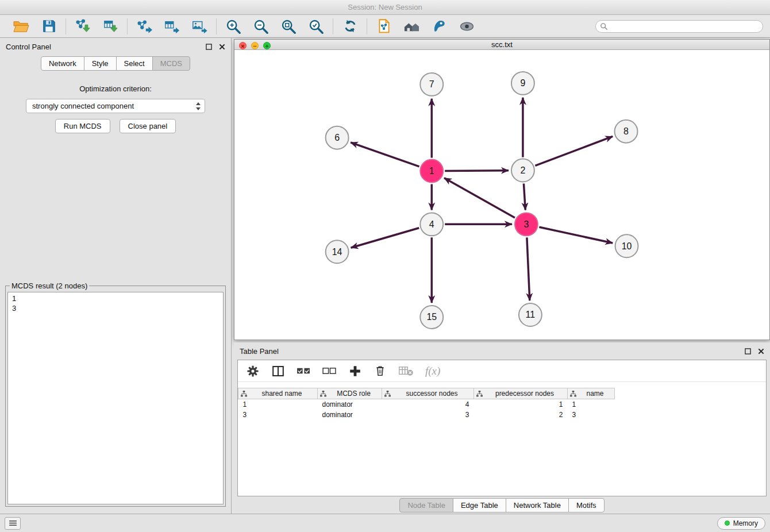  What do you see at coordinates (426, 404) in the screenshot?
I see `table-row: 1dominator411` at bounding box center [426, 404].